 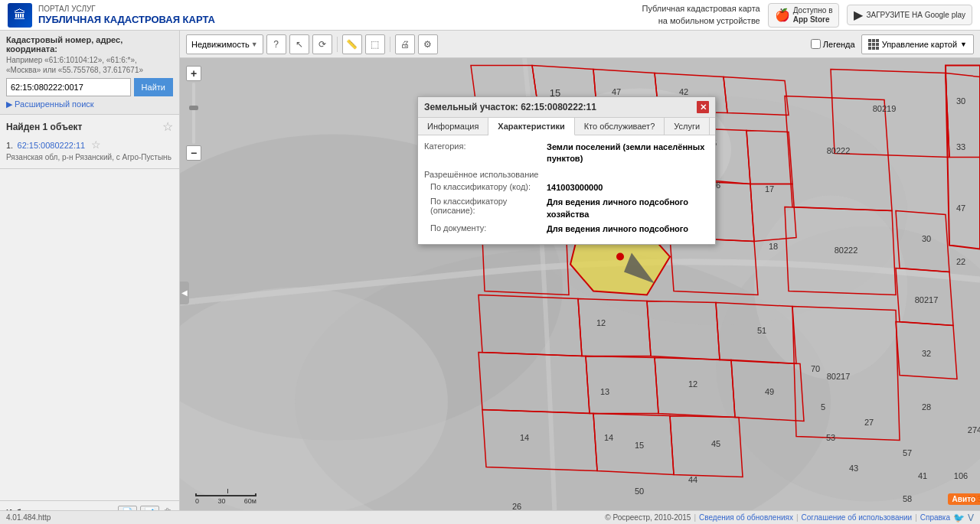 I want to click on tab-characteristics: Характеристики, so click(x=531, y=127).